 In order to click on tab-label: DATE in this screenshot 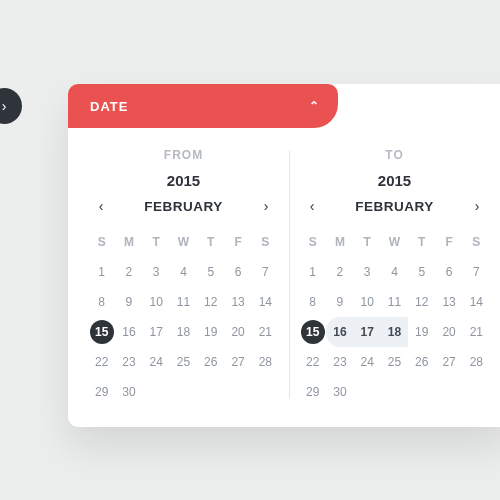, I will do `click(109, 106)`.